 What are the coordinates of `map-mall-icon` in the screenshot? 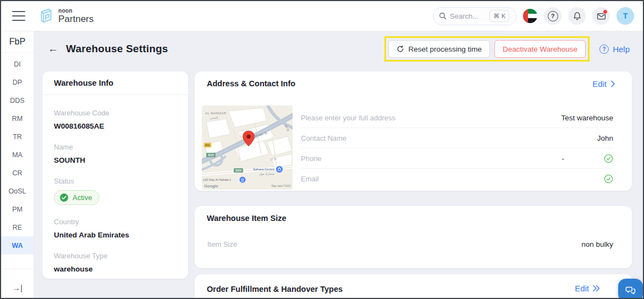 It's located at (279, 169).